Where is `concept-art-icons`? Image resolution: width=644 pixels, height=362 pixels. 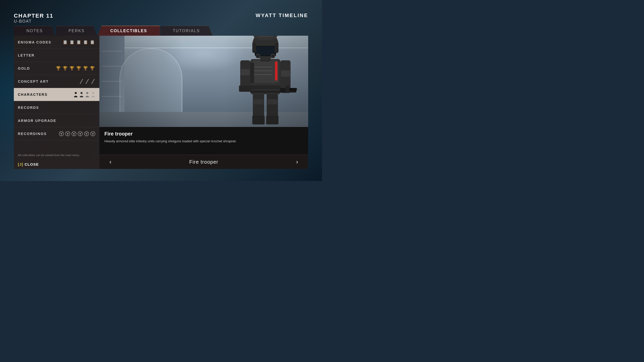
concept-art-icons is located at coordinates (87, 81).